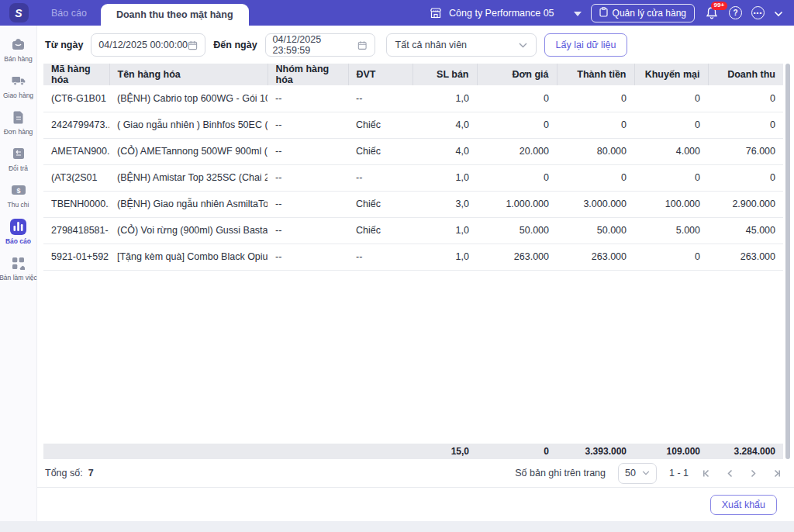  What do you see at coordinates (746, 230) in the screenshot?
I see `table-cell: 45.000` at bounding box center [746, 230].